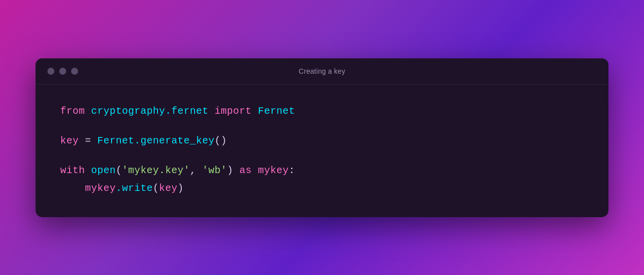 The height and width of the screenshot is (275, 644). Describe the element at coordinates (187, 111) in the screenshot. I see `dot-fernet: .fernet` at that location.